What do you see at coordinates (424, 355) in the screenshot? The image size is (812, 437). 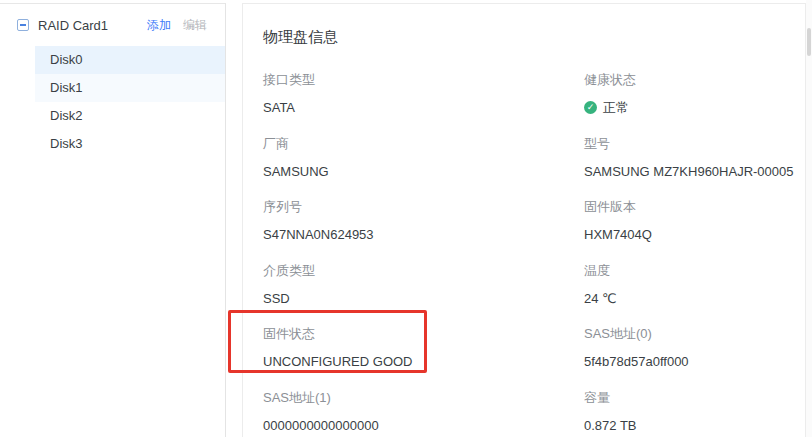 I see `field-firmware-state: 固件状态 UNCONFIGURED GOOD` at bounding box center [424, 355].